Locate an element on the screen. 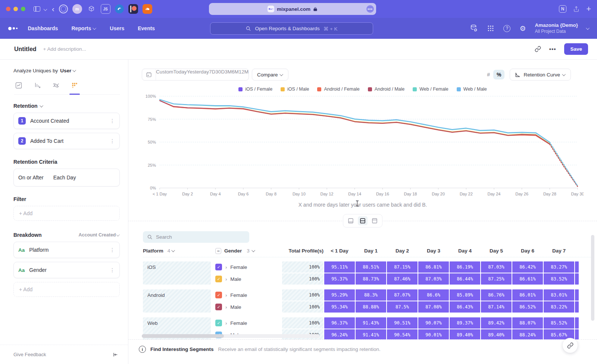 This screenshot has height=364, width=597. day-column-header: Day 1 is located at coordinates (371, 251).